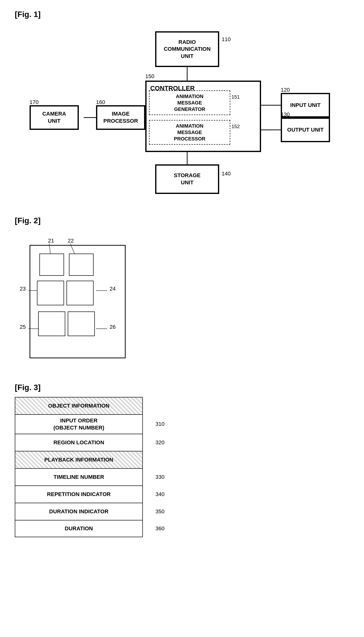  Describe the element at coordinates (54, 118) in the screenshot. I see `camera-unit-block: CAMERA UNIT` at that location.